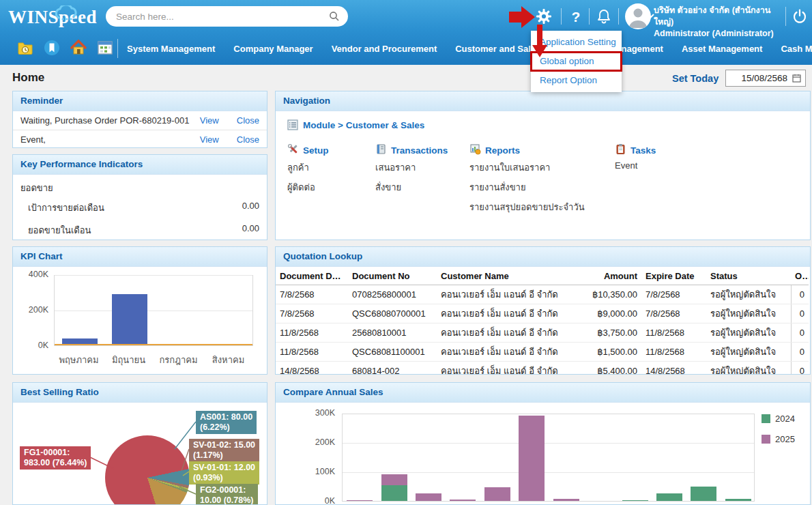 Image resolution: width=812 pixels, height=505 pixels. I want to click on dropdown-item-application-setting: Application Setting, so click(576, 42).